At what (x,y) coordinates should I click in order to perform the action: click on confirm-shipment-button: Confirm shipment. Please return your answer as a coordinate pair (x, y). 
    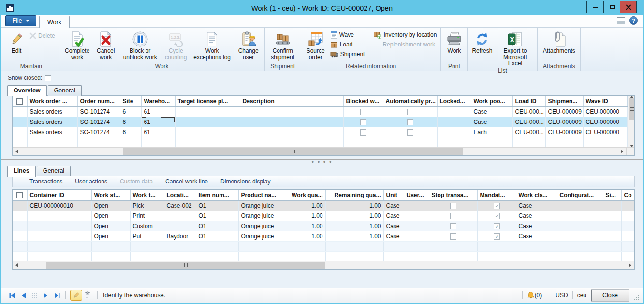
    Looking at the image, I should click on (283, 45).